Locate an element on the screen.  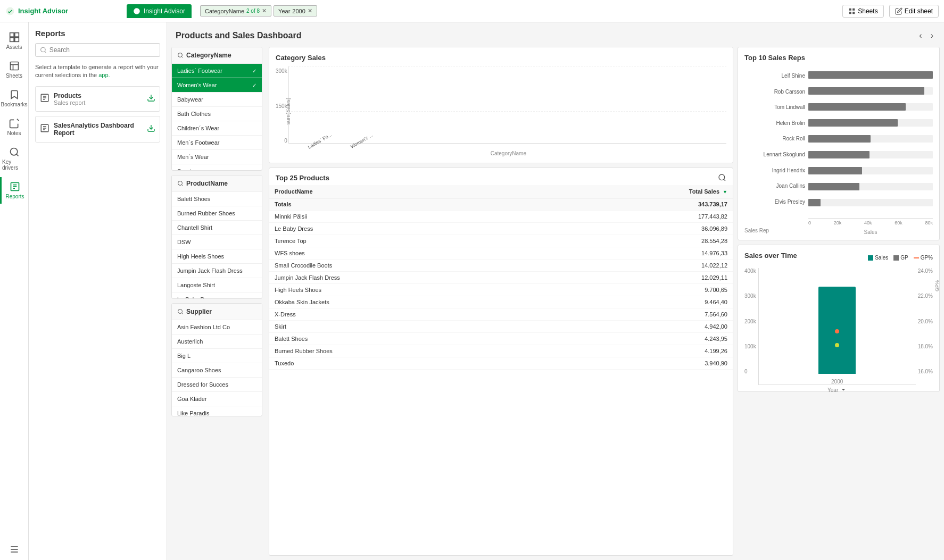
filter-jumpin: Jumpin Jack Flash Dress is located at coordinates (217, 271).